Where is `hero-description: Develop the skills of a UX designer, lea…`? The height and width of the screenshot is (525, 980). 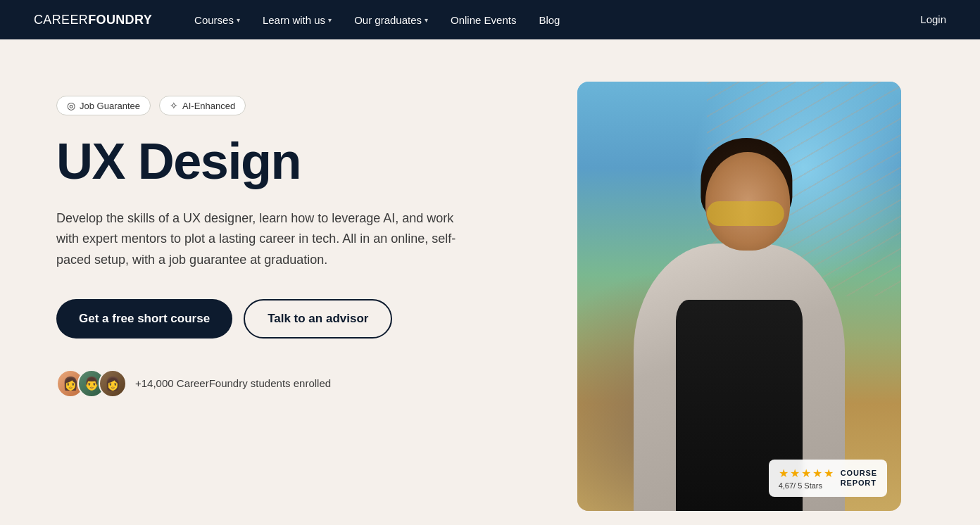 hero-description: Develop the skills of a UX designer, lea… is located at coordinates (268, 239).